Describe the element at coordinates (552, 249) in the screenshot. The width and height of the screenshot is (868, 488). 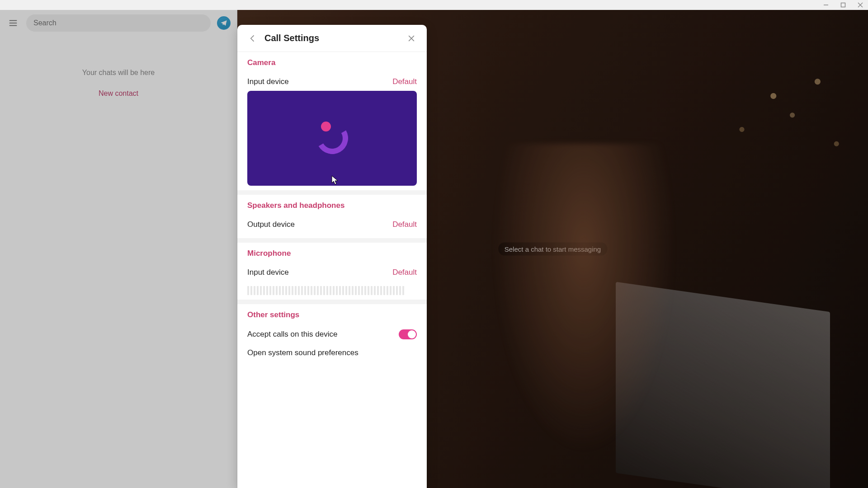
I see `chat-empty-hint: Select a chat to start messaging` at that location.